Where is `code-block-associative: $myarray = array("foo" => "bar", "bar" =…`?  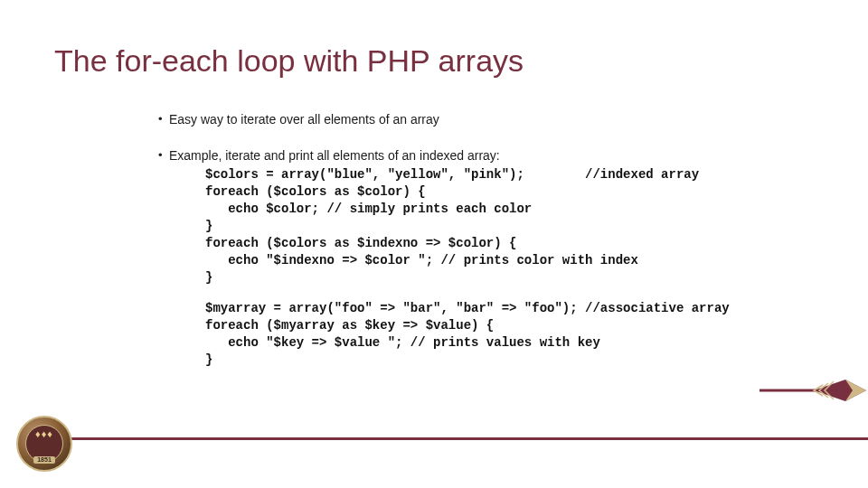 code-block-associative: $myarray = array("foo" => "bar", "bar" =… is located at coordinates (510, 334).